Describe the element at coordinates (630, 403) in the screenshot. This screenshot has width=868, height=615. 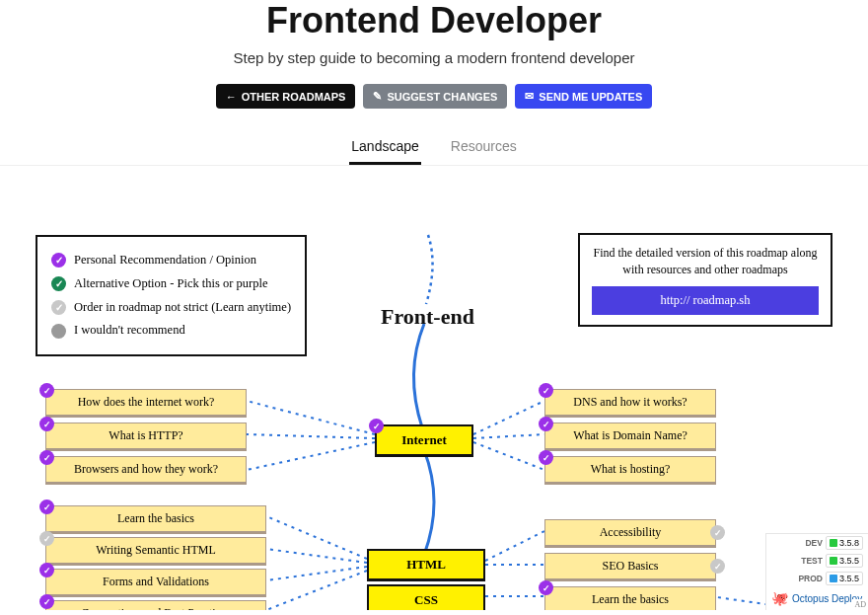
I see `node-sub: DNS and how it works?` at that location.